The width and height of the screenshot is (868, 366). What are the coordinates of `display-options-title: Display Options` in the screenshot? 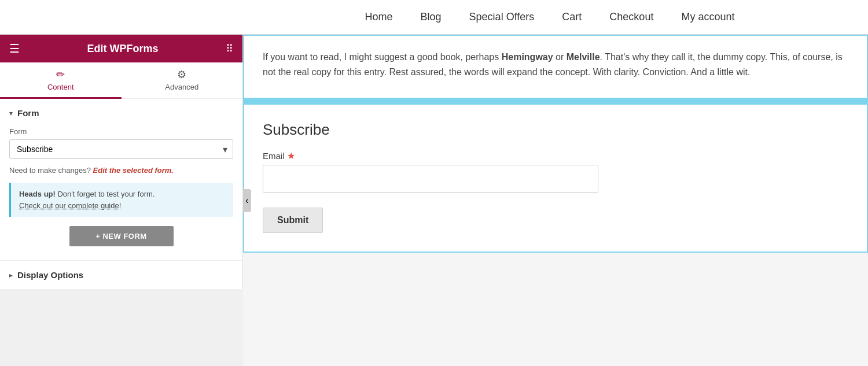 It's located at (50, 275).